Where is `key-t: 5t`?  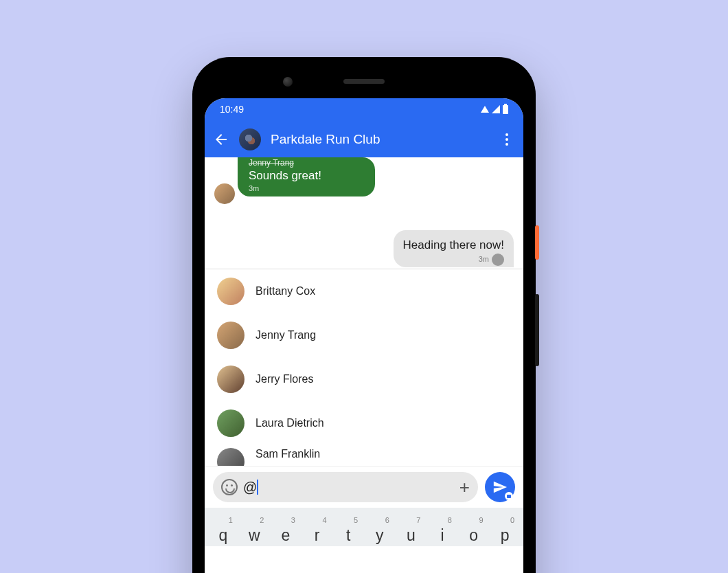 key-t: 5t is located at coordinates (348, 530).